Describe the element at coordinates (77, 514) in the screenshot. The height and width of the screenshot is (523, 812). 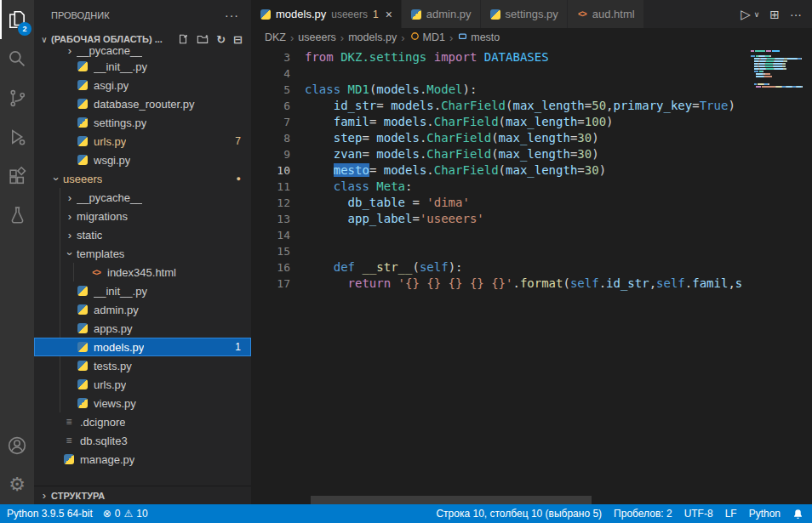
I see `status-left: Python 3.9.5 64-bit ⊗ 0 ⚠ 10` at that location.